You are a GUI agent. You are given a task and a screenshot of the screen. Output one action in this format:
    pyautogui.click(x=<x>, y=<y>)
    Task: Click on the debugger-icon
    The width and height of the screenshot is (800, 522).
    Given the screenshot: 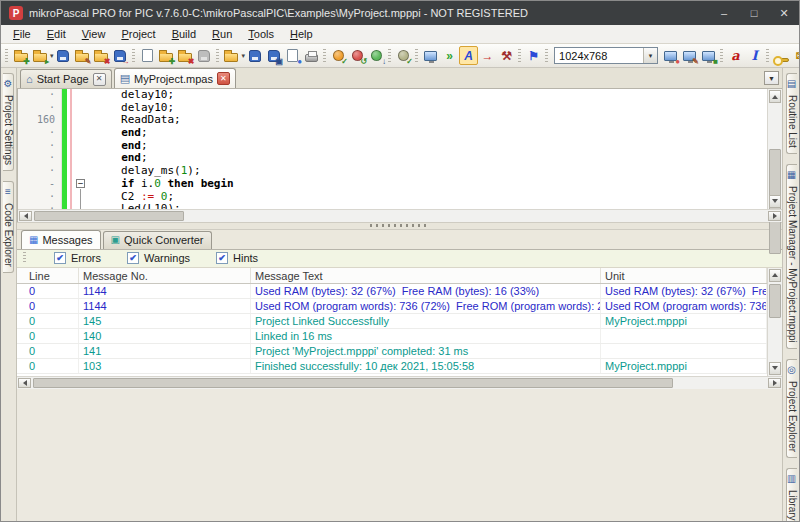 What is the action you would take?
    pyautogui.click(x=430, y=56)
    